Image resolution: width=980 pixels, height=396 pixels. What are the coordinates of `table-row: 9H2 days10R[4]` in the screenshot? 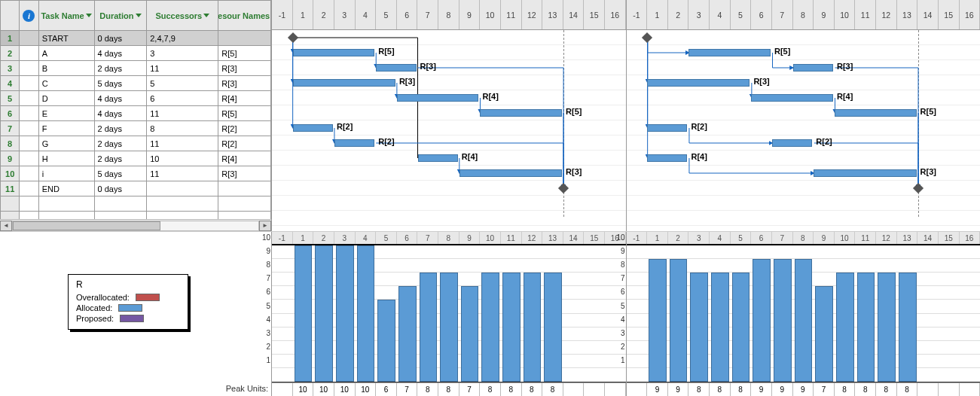 It's located at (136, 159).